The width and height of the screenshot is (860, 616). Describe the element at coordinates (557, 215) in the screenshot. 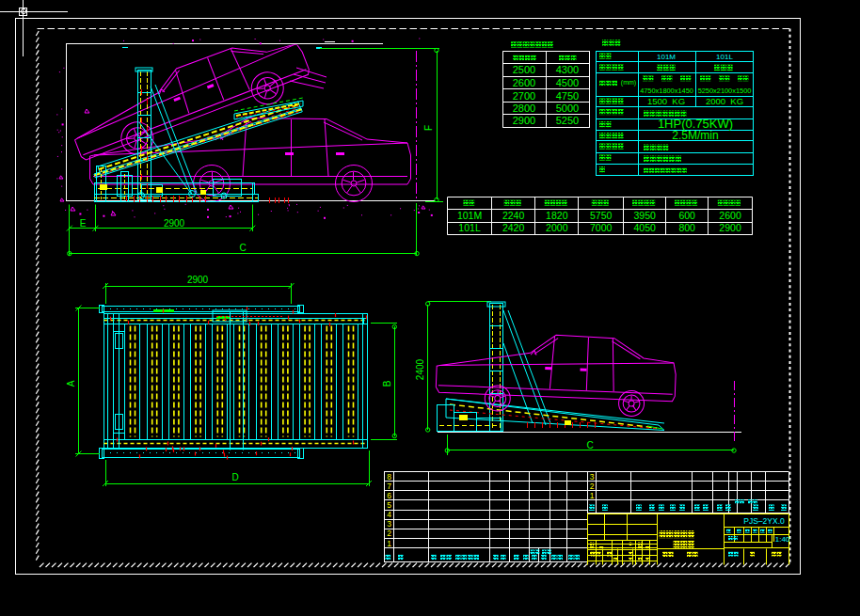

I see `svg-text: 1820` at that location.